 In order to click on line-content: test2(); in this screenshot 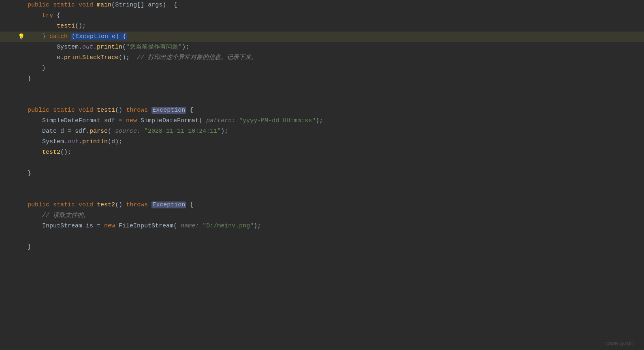, I will do `click(335, 153)`.